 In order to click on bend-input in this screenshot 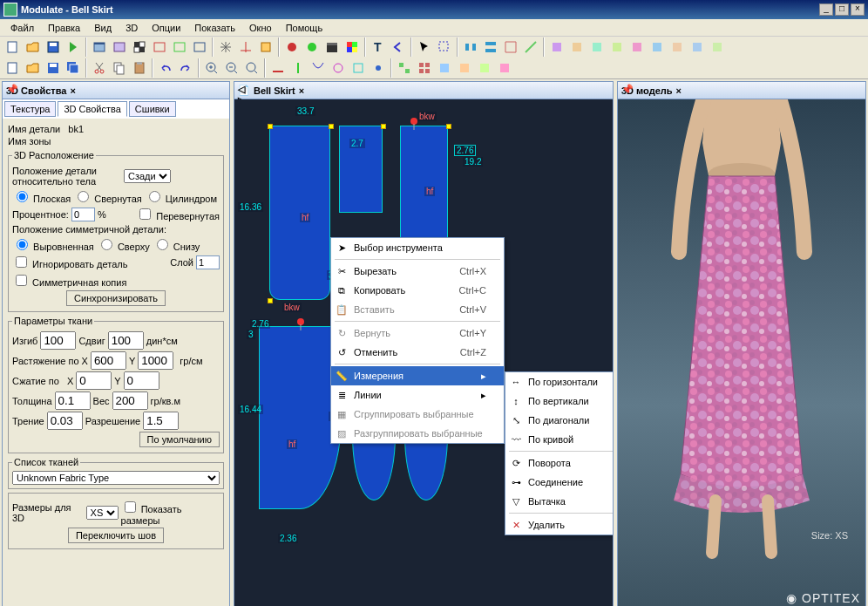, I will do `click(58, 340)`.